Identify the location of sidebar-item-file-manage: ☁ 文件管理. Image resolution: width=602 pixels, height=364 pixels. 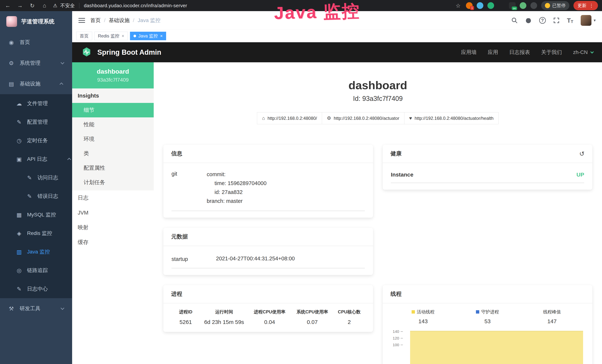
(36, 104).